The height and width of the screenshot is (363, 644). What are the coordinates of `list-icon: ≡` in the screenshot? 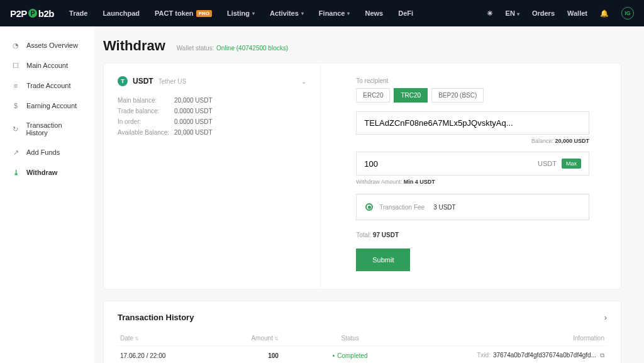 It's located at (16, 86).